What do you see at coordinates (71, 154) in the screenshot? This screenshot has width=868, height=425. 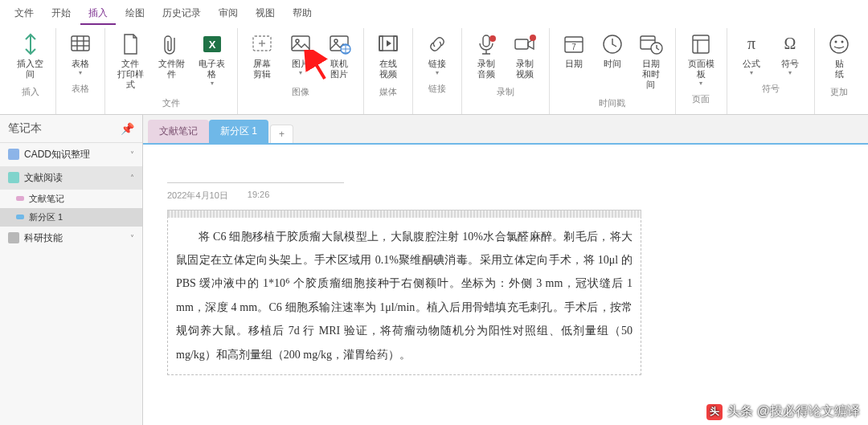 I see `notebook-item: CADD知识整理˅` at bounding box center [71, 154].